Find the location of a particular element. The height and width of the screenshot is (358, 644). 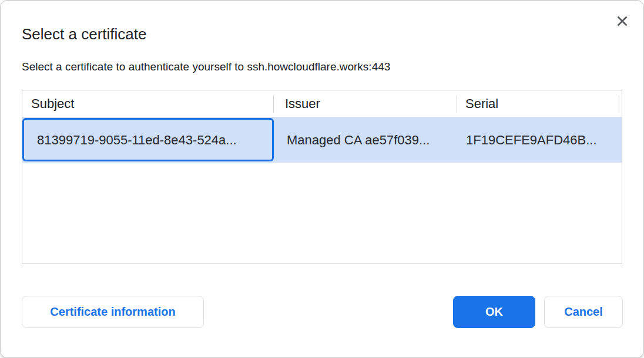

cancel-button: Cancel is located at coordinates (583, 312).